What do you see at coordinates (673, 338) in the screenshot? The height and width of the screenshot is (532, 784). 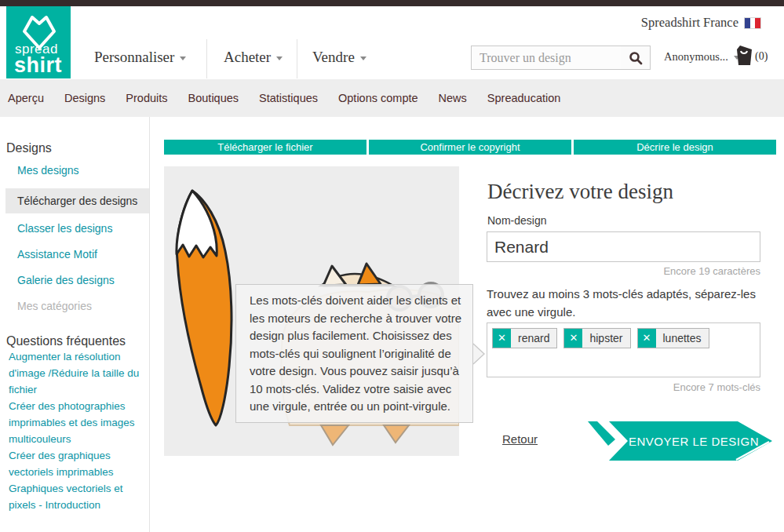 I see `keyword-tag: ✕ lunettes` at bounding box center [673, 338].